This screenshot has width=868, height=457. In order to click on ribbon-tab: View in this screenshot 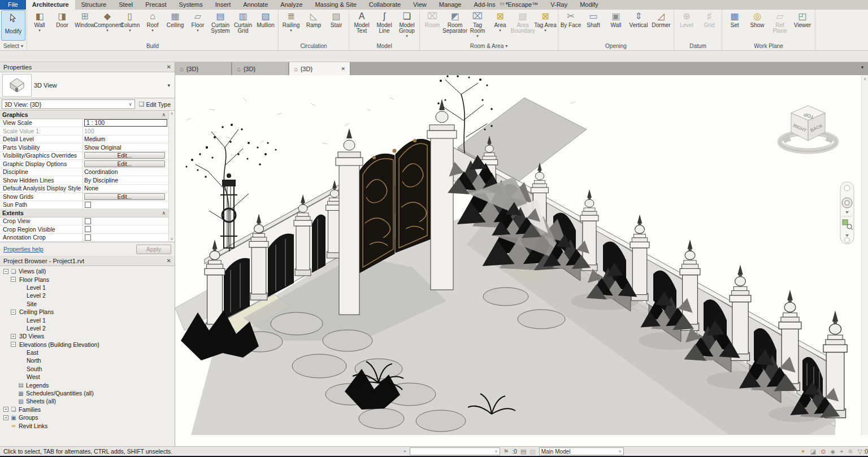, I will do `click(420, 5)`.